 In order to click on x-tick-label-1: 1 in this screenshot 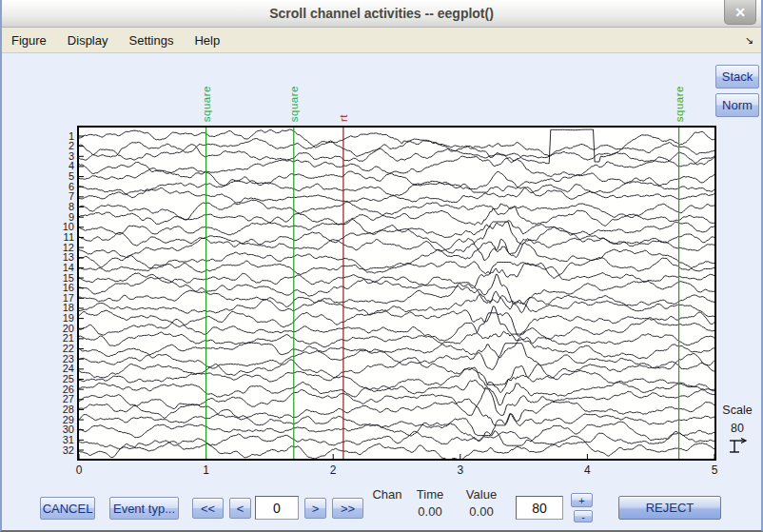, I will do `click(205, 470)`.